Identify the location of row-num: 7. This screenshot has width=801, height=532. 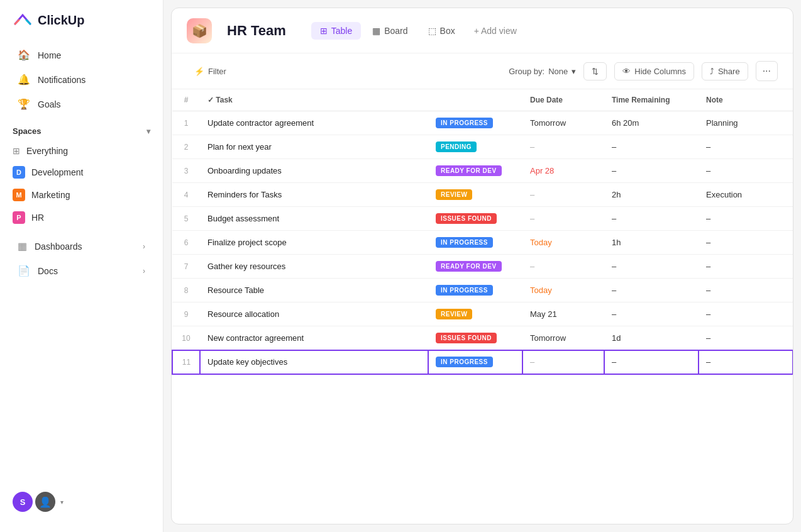
(186, 267).